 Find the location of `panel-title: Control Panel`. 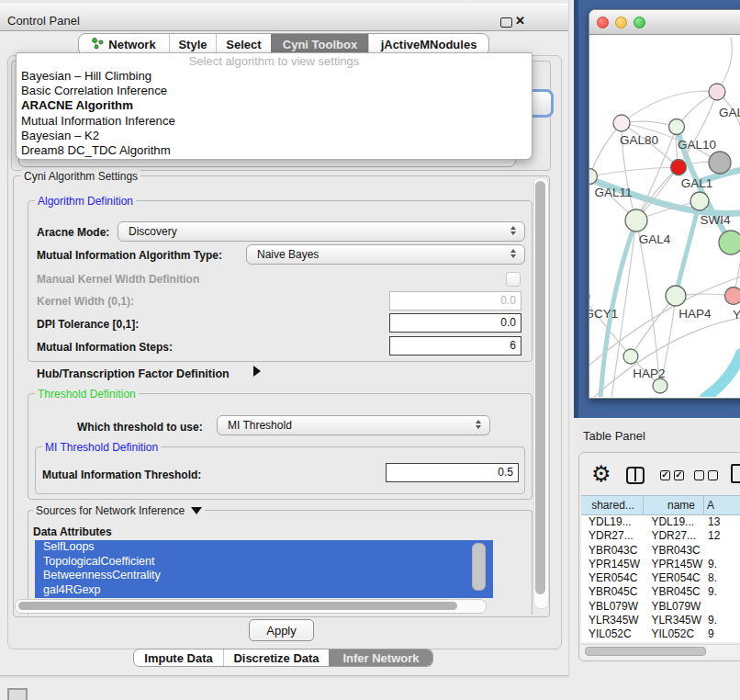

panel-title: Control Panel is located at coordinates (44, 20).